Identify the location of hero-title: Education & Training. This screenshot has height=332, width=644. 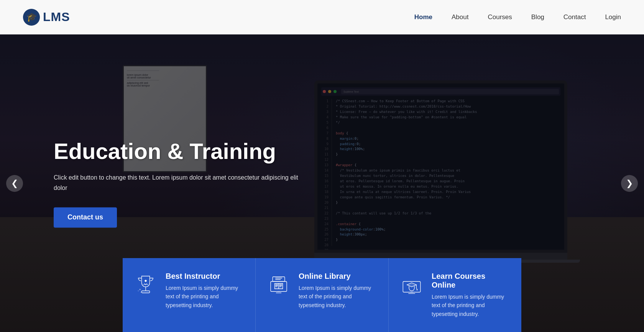
(176, 151).